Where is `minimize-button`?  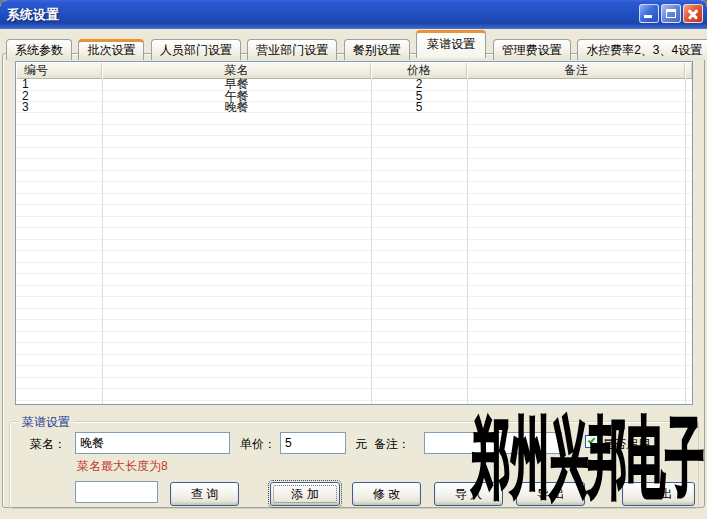
minimize-button is located at coordinates (649, 14).